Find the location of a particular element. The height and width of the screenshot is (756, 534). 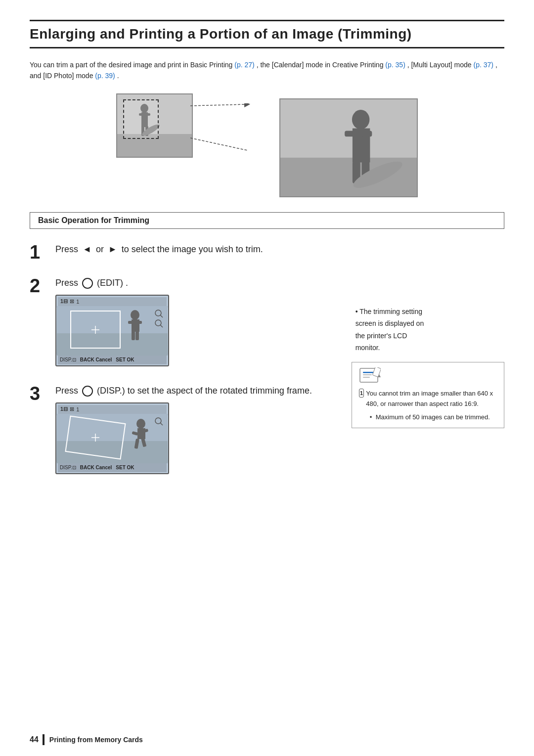

hero-small-image is located at coordinates (154, 126).